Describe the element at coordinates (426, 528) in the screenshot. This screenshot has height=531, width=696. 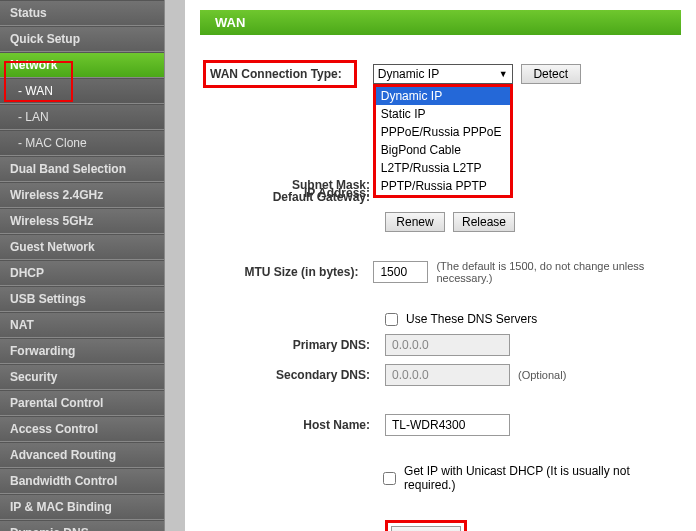
I see `save-button: Save` at that location.